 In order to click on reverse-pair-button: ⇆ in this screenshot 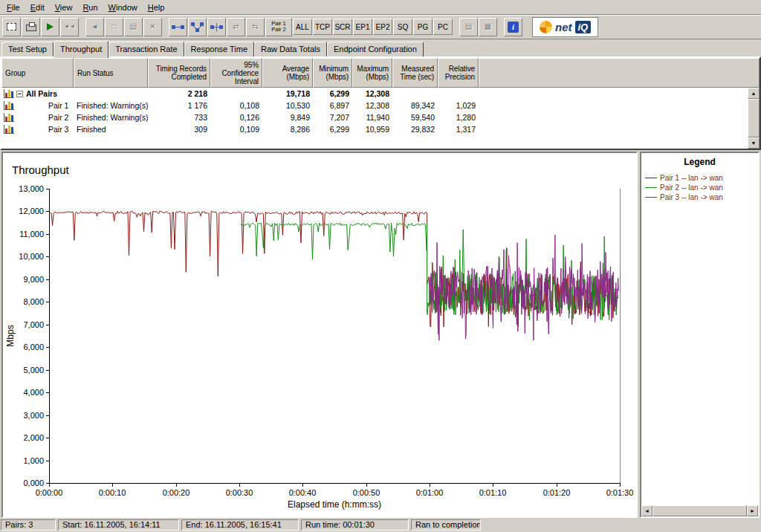, I will do `click(256, 27)`.